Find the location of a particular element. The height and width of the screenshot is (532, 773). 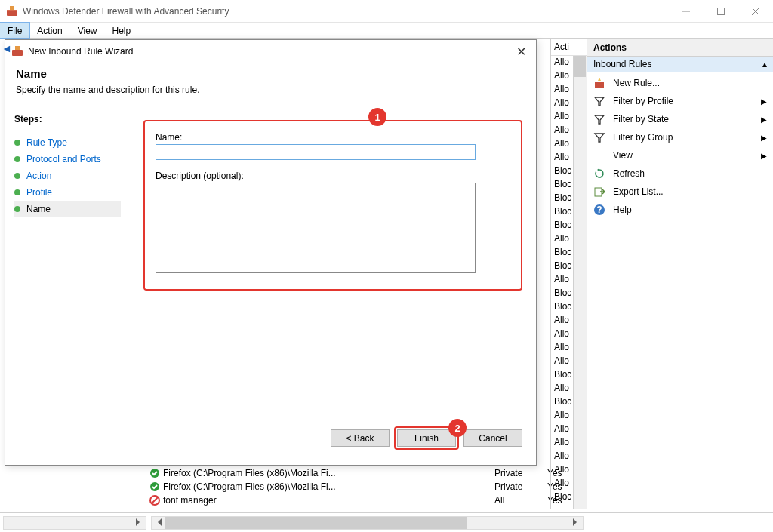

step-label: Protocol and Ports is located at coordinates (63, 159).